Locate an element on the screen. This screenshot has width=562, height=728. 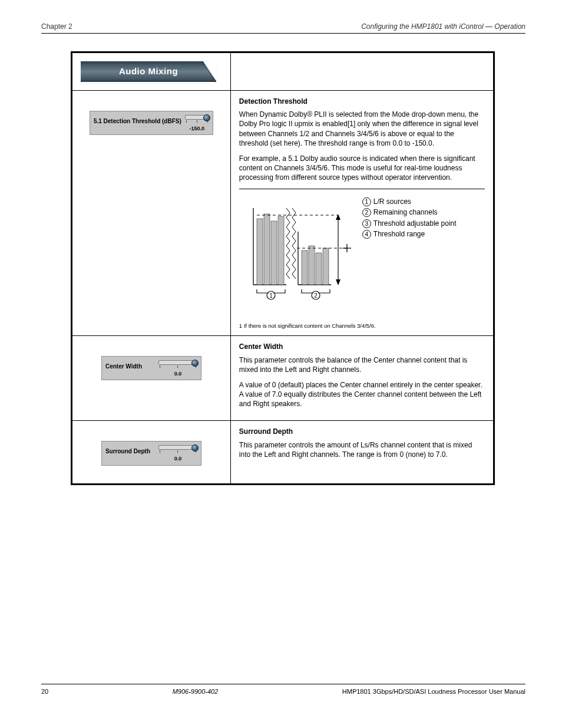
page-footer: 20 M906-9900-402 HMP1801 3Gbps/HD/SD/ASI… is located at coordinates (283, 690).